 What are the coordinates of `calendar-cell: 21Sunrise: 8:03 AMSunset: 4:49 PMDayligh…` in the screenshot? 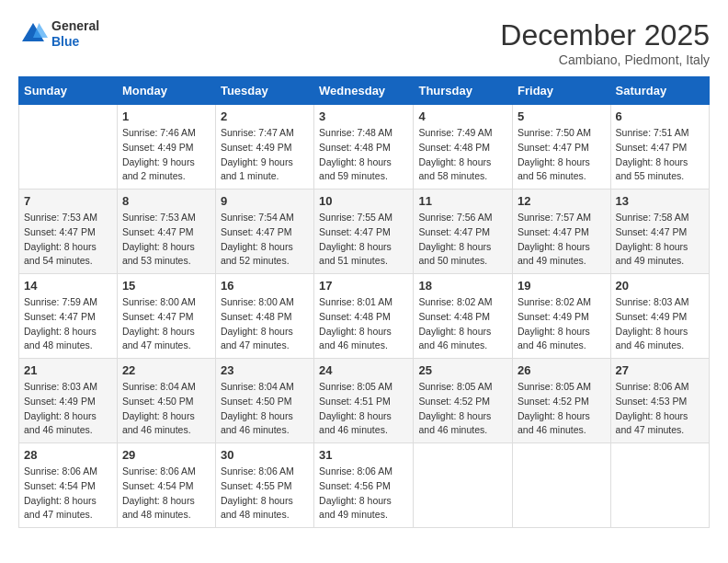 It's located at (68, 401).